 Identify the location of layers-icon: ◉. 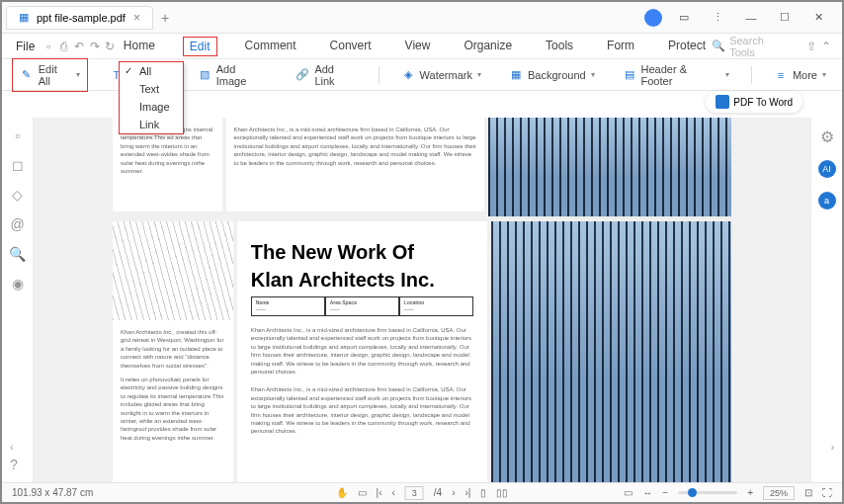
(18, 284).